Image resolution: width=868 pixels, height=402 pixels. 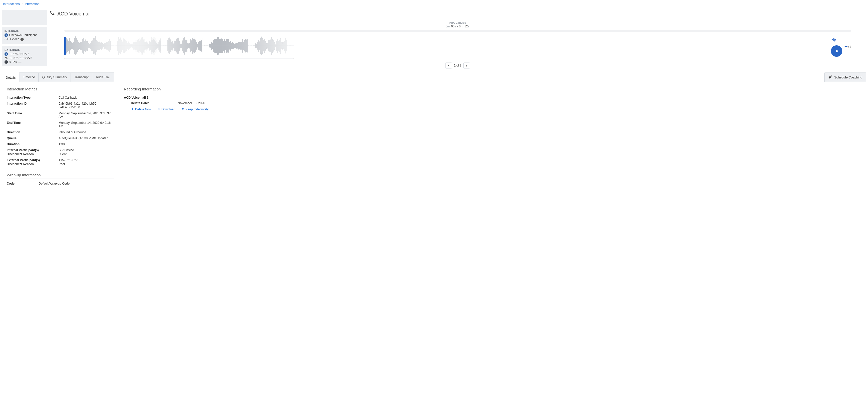 I want to click on metric-external-participant-label: External Participant(s) Disconnect Reaso…, so click(x=30, y=162).